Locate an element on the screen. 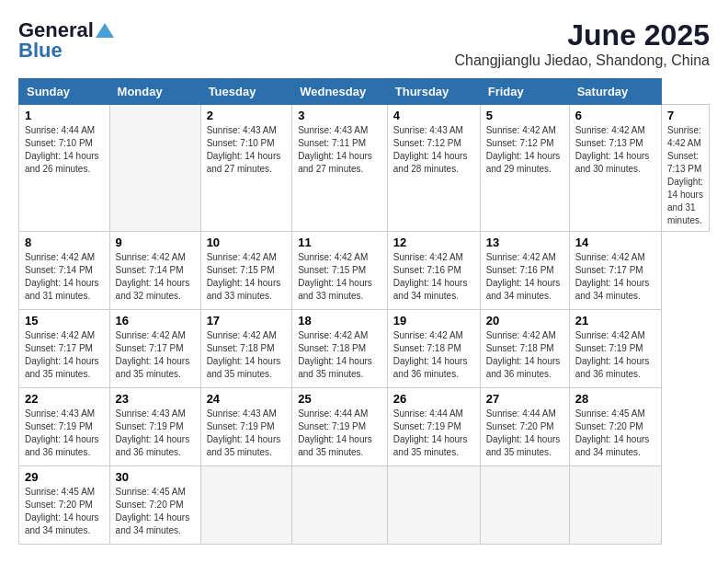 Image resolution: width=728 pixels, height=563 pixels. day-cell: 11Sunrise: 4:42 AMSunset: 7:15 PMDayligh… is located at coordinates (340, 270).